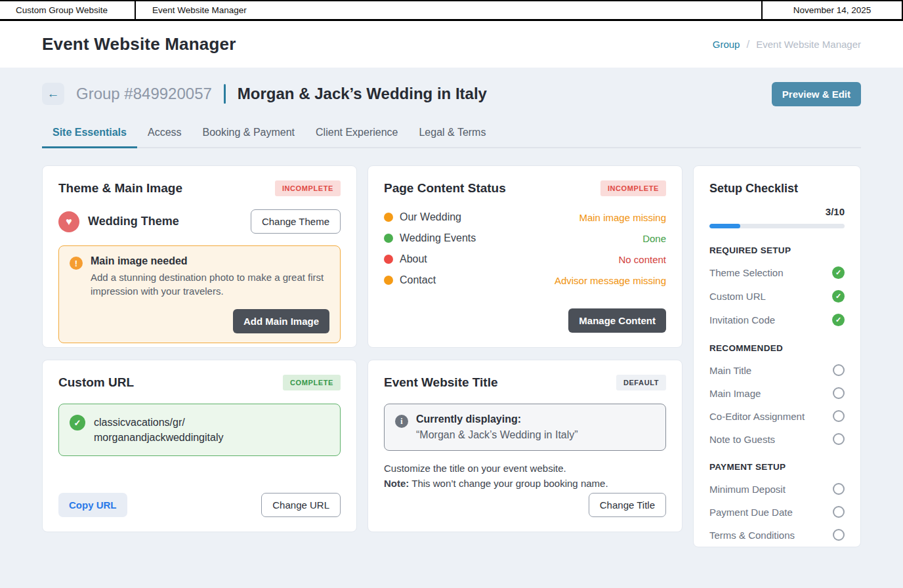 This screenshot has width=903, height=588. Describe the element at coordinates (777, 348) in the screenshot. I see `section-heading-recommended: RECOMMENDED` at that location.